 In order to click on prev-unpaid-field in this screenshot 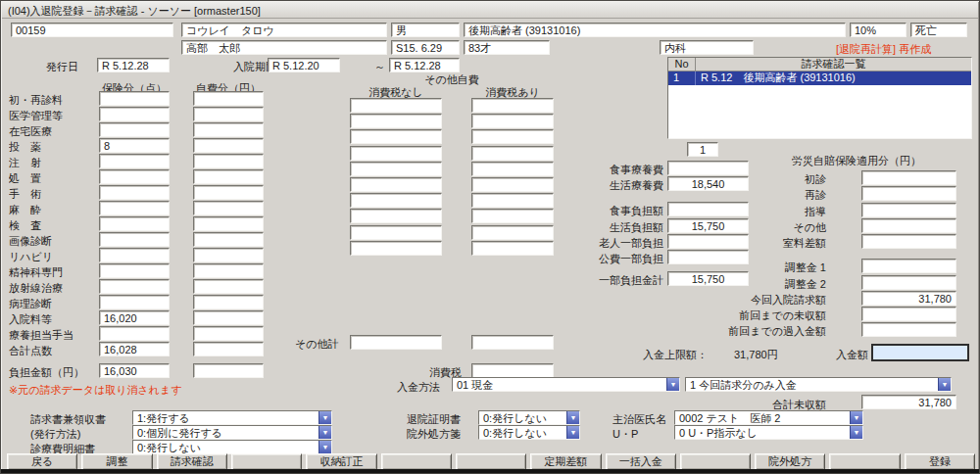, I will do `click(909, 313)`.